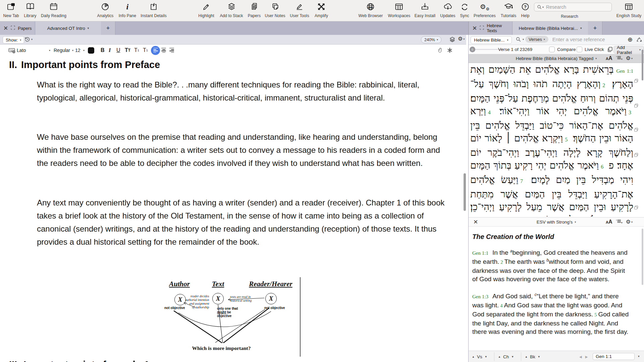  What do you see at coordinates (63, 50) in the screenshot?
I see `font-style-dropdown: Regular▾` at bounding box center [63, 50].